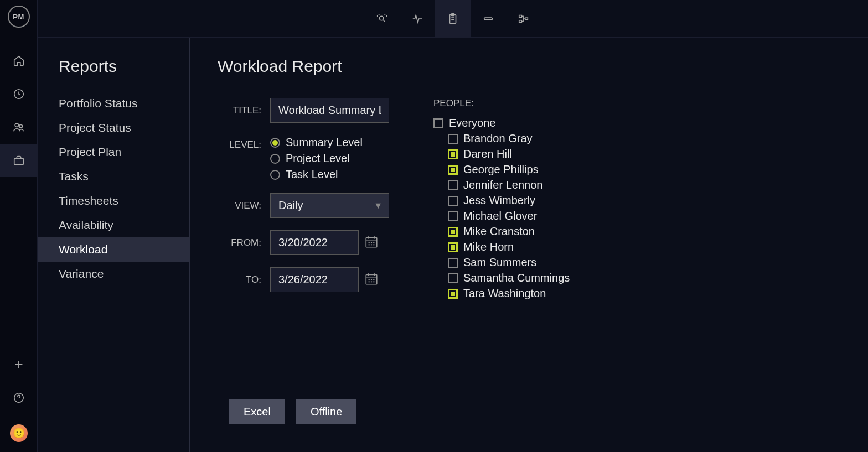 The width and height of the screenshot is (868, 452). I want to click on view-label: VIEW:, so click(244, 206).